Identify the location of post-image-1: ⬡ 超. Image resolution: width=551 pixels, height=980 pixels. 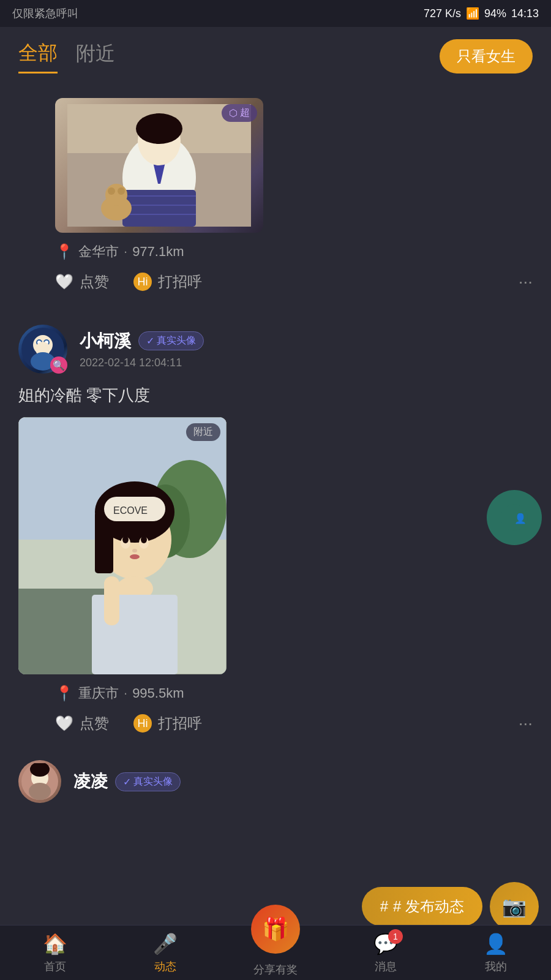
(159, 165).